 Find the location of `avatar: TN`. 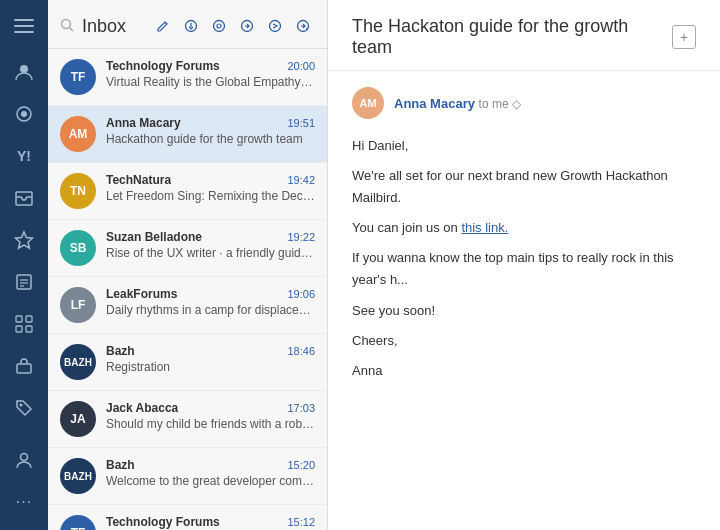

avatar: TN is located at coordinates (78, 191).